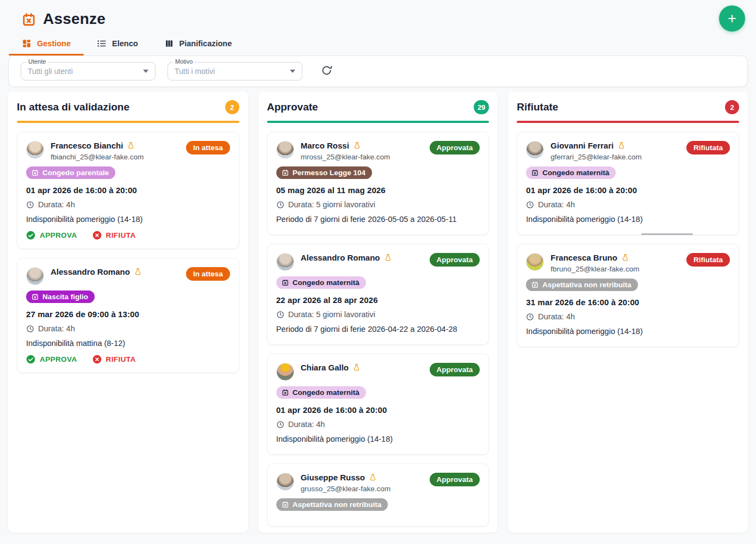  What do you see at coordinates (628, 295) in the screenshot?
I see `absence-card: Francesca Bruno fbruno_25@klear-fake.com…` at bounding box center [628, 295].